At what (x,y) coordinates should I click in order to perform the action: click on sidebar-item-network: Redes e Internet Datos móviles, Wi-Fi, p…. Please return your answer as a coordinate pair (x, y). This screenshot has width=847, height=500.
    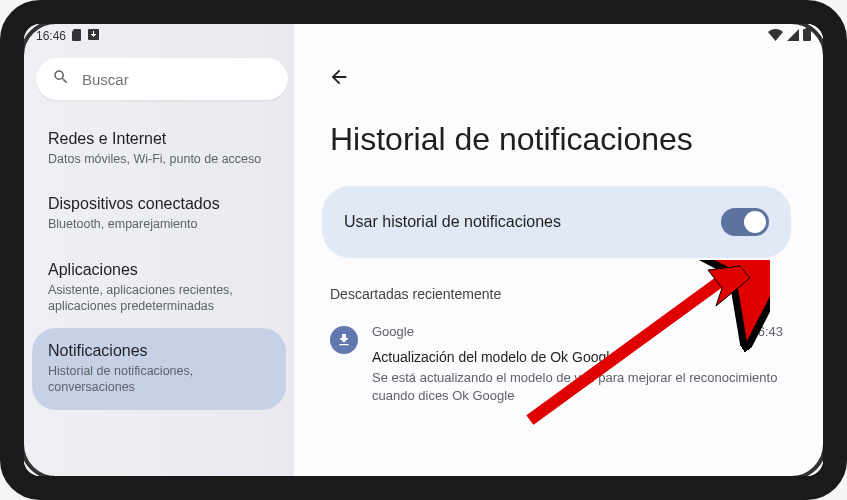
    Looking at the image, I should click on (159, 148).